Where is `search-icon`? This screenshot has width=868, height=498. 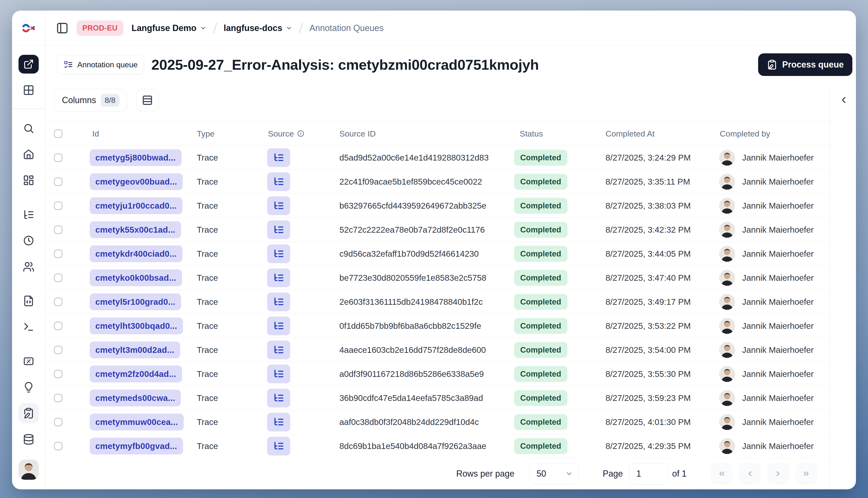
search-icon is located at coordinates (29, 129).